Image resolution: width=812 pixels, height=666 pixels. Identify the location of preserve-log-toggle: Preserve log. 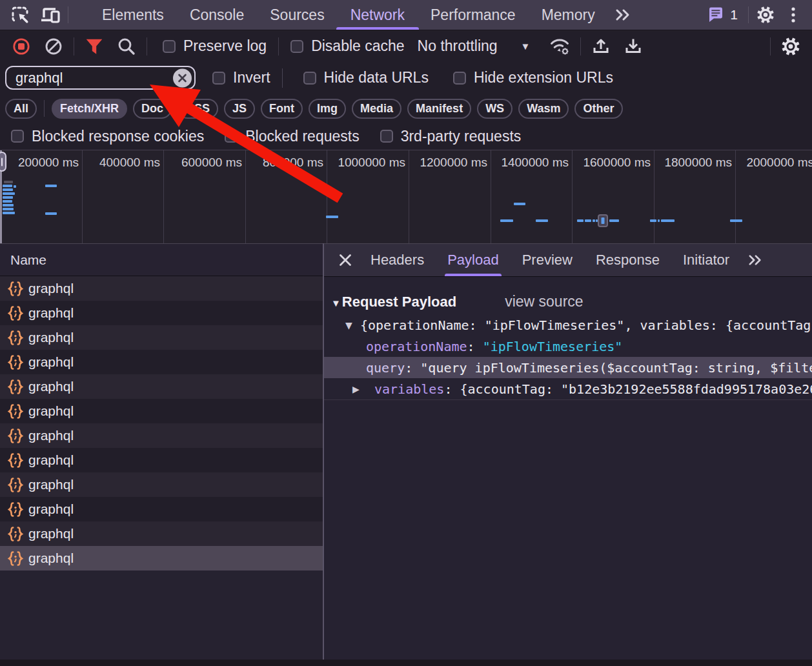
(214, 46).